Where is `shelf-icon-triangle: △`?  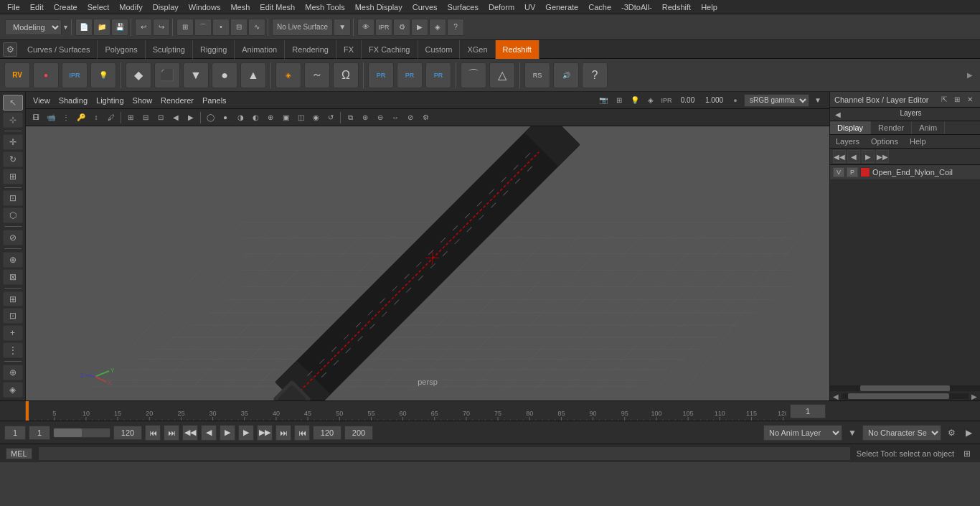 shelf-icon-triangle: △ is located at coordinates (502, 75).